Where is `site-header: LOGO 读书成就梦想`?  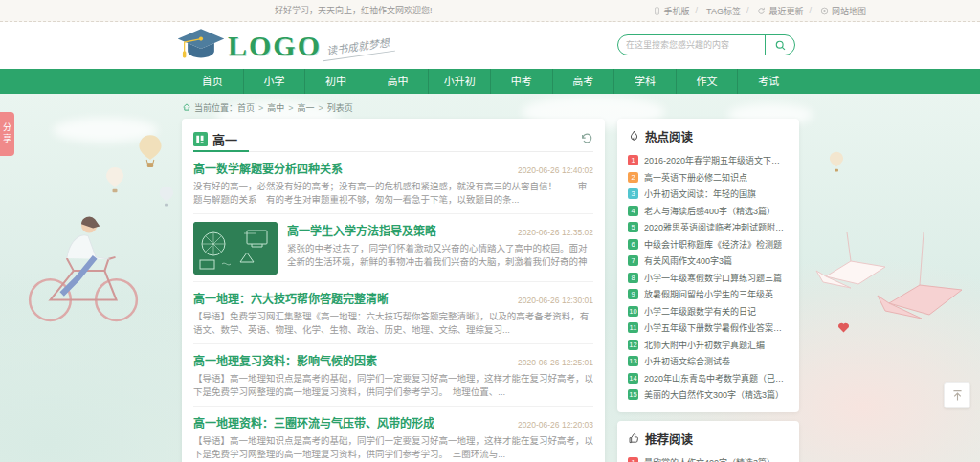
site-header: LOGO 读书成就梦想 is located at coordinates (490, 46).